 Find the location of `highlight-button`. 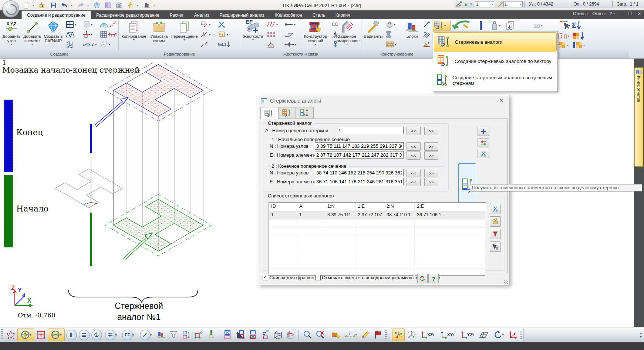

highlight-button is located at coordinates (337, 335).